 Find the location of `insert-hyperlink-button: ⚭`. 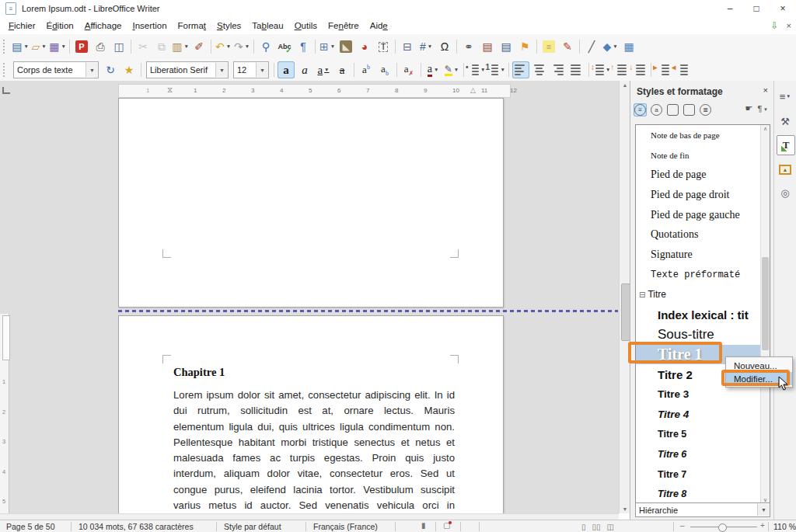

insert-hyperlink-button: ⚭ is located at coordinates (469, 47).